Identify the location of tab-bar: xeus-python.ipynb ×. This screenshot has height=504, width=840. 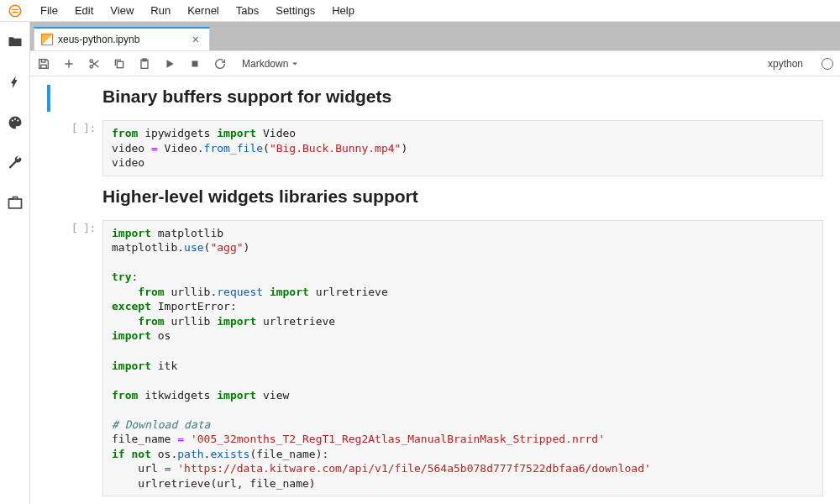
(435, 39).